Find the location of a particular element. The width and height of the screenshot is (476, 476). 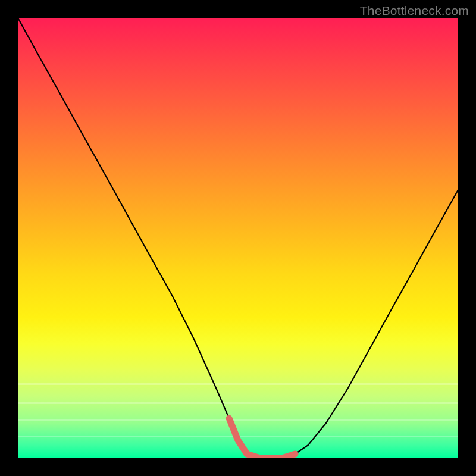

curve-highlight-path is located at coordinates (262, 438).